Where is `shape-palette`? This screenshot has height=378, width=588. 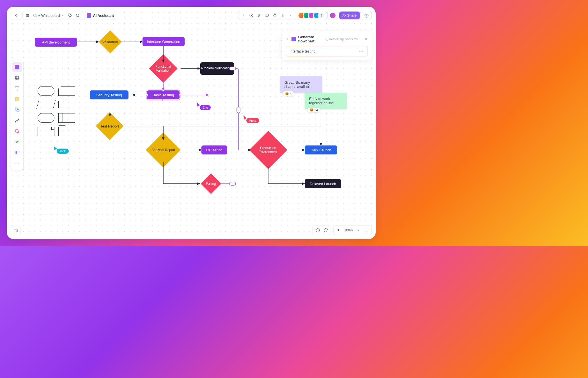 shape-palette is located at coordinates (56, 113).